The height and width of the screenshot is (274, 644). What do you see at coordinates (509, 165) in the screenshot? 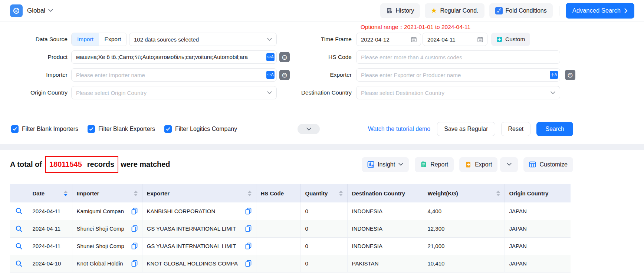
I see `export-dropdown-button` at bounding box center [509, 165].